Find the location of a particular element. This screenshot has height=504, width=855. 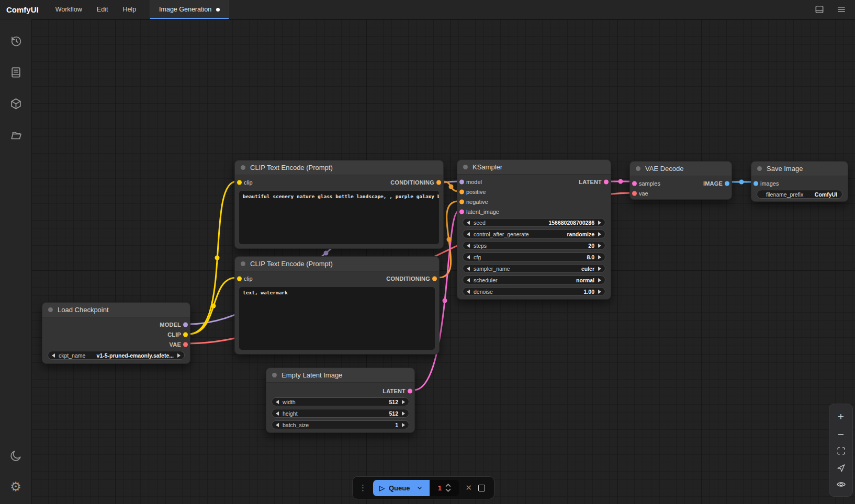

node-title-bar: Save Image is located at coordinates (800, 169).